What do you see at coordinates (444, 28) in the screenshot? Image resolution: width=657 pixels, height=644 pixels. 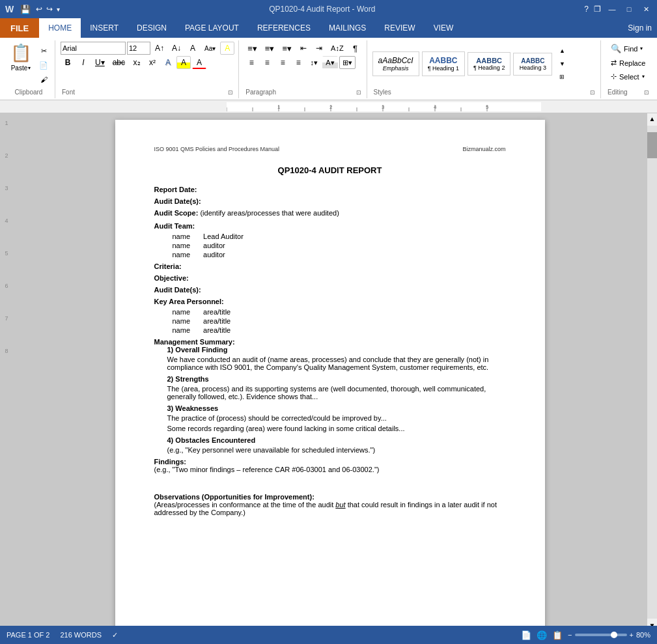 I see `tab-view: VIEW` at bounding box center [444, 28].